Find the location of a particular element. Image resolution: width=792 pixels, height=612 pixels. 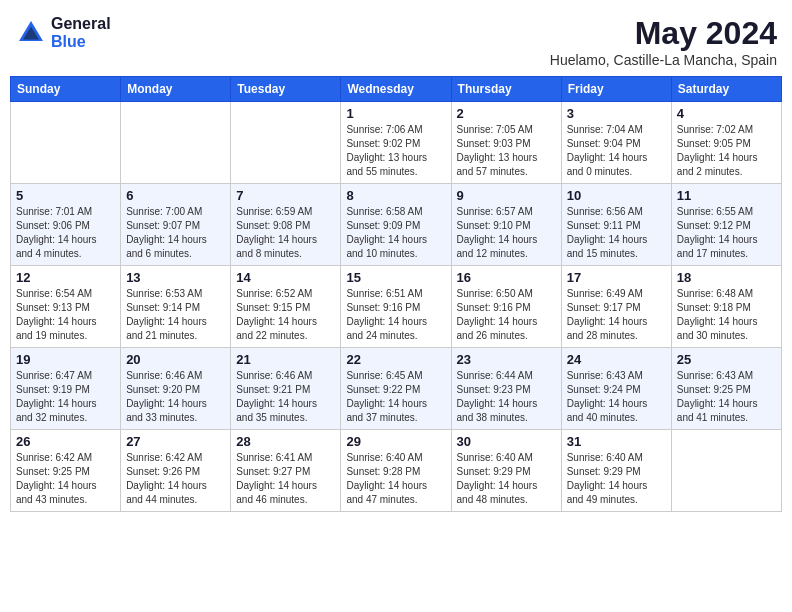

calendar-week-row: 26Sunrise: 6:42 AM Sunset: 9:25 PM Dayli… is located at coordinates (396, 471).